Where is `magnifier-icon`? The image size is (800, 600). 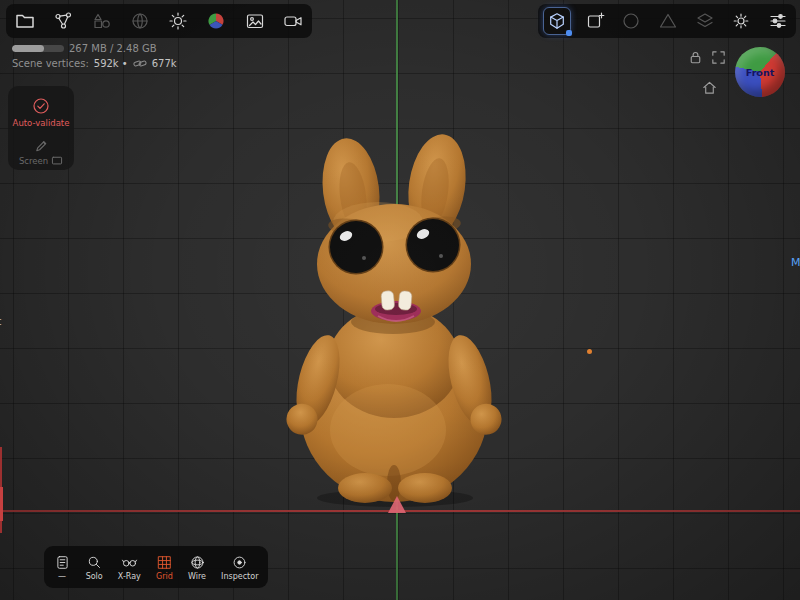 magnifier-icon is located at coordinates (94, 562).